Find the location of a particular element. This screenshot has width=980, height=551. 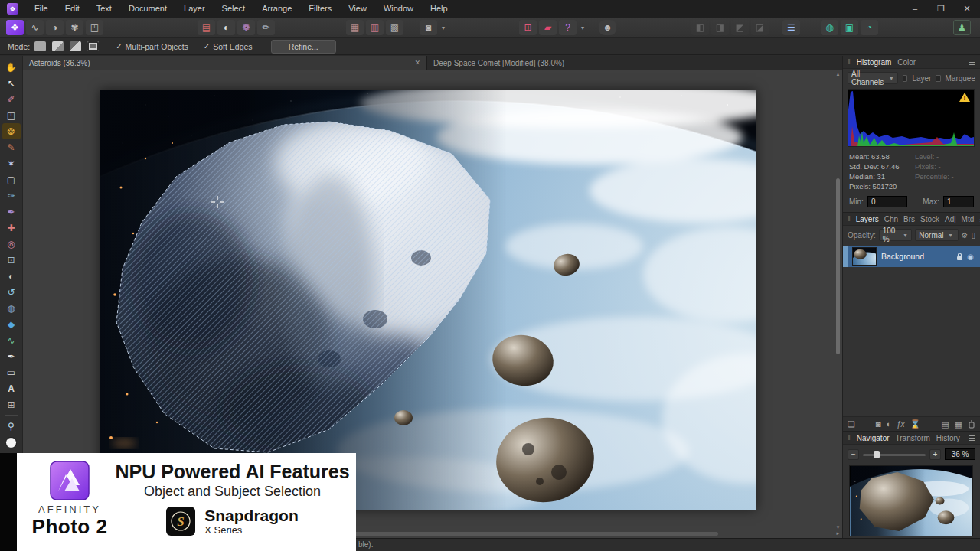

close-icon: ✕ is located at coordinates (414, 63).